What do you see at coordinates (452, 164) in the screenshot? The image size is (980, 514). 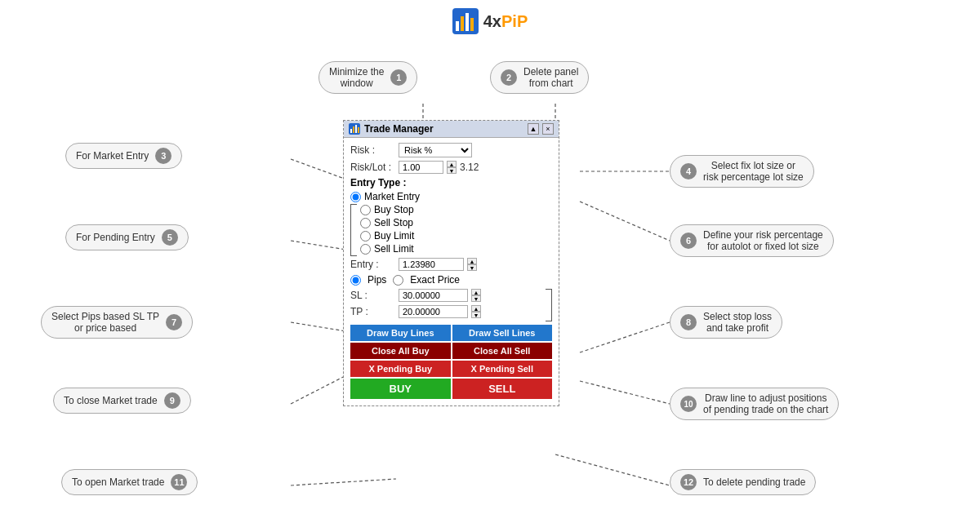 I see `spin-up: ▲` at bounding box center [452, 164].